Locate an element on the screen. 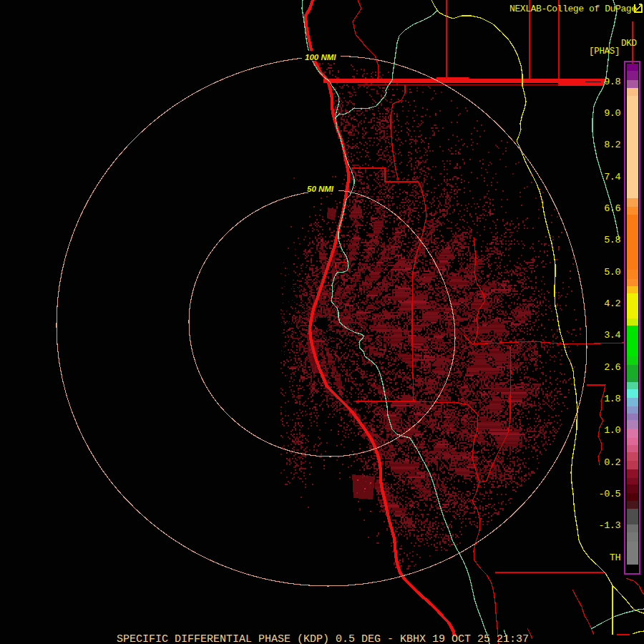 This screenshot has height=644, width=644. svg-text: 1.0 is located at coordinates (613, 431).